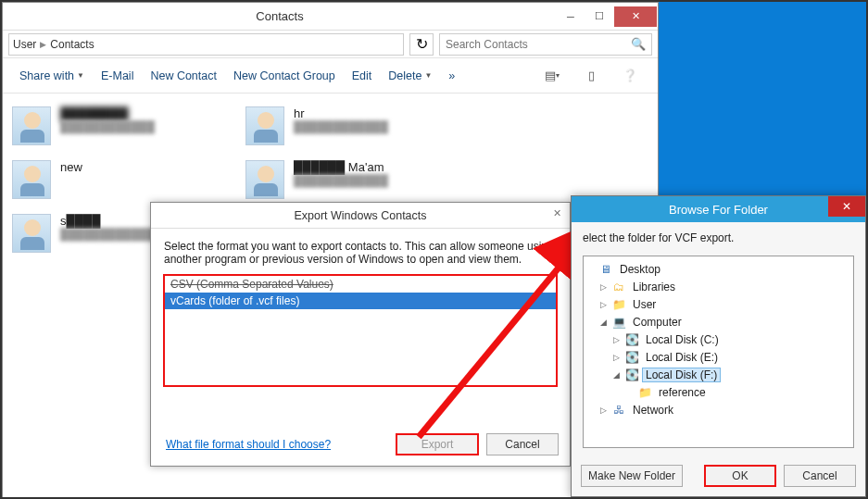 The width and height of the screenshot is (868, 499). What do you see at coordinates (52, 76) in the screenshot?
I see `share-with-menu: Share with▼` at bounding box center [52, 76].